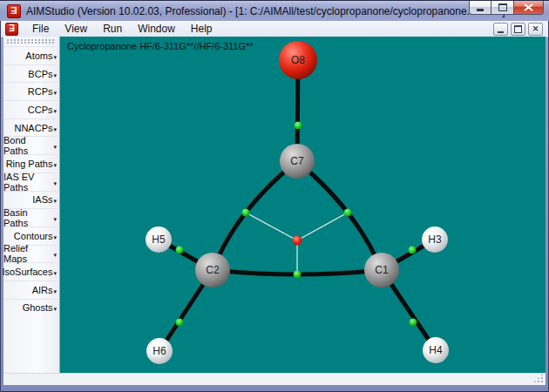  Describe the element at coordinates (28, 182) in the screenshot. I see `sidebar-item-label: IAS EV Paths` at that location.